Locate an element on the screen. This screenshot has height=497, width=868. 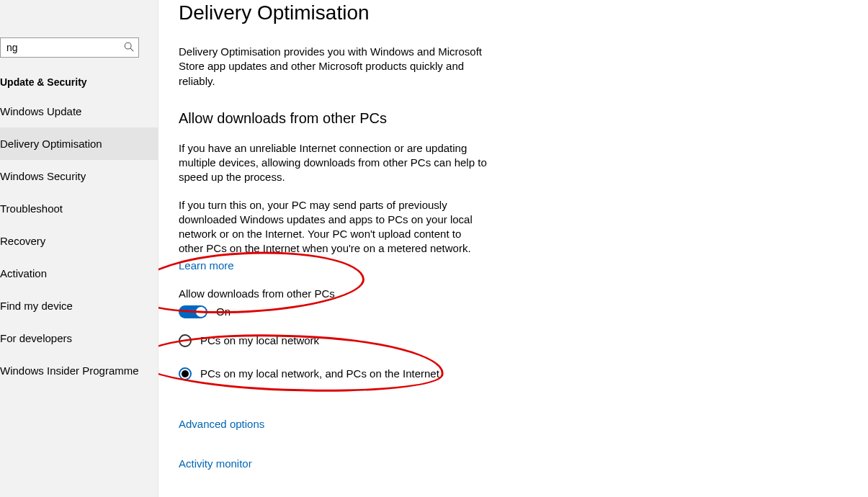
sidebar-section-header: Update & Security is located at coordinates (79, 82).